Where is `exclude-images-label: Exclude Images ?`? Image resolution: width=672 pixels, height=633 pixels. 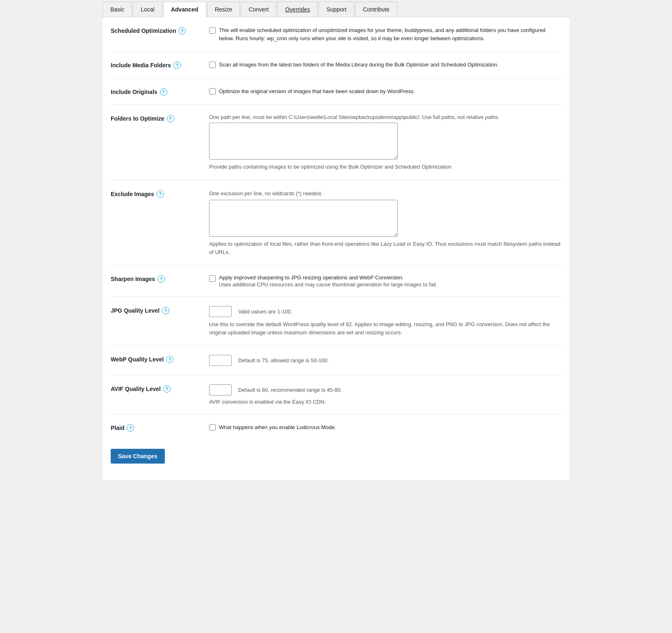
exclude-images-label: Exclude Images ? is located at coordinates (156, 194).